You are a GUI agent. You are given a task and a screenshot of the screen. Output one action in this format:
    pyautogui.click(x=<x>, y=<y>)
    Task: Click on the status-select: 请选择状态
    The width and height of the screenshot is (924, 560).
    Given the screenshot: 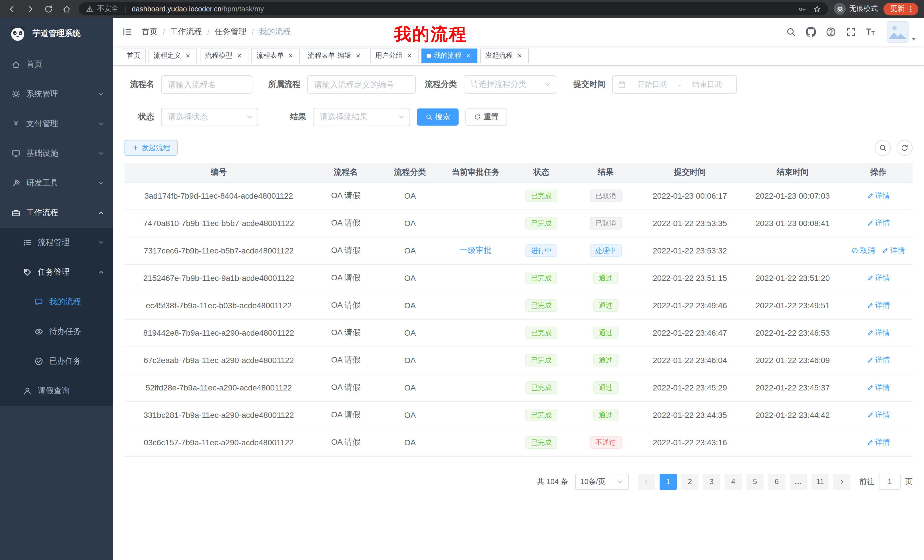 What is the action you would take?
    pyautogui.click(x=209, y=117)
    